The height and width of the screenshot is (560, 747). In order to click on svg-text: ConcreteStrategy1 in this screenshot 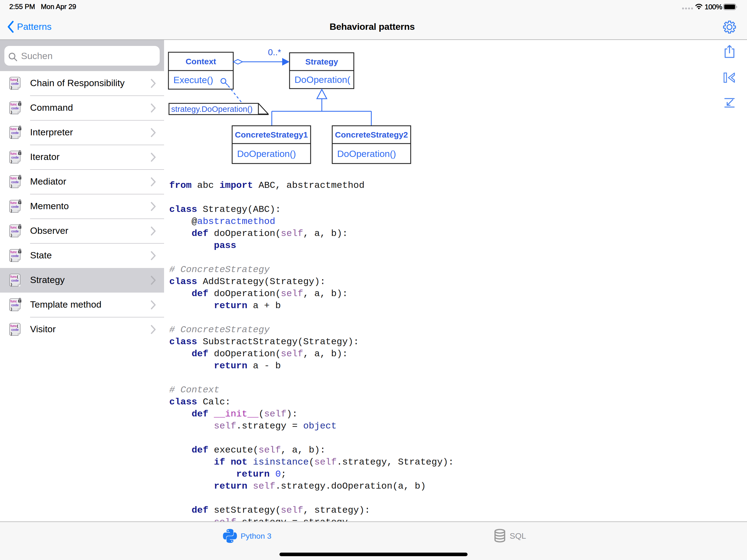, I will do `click(272, 134)`.